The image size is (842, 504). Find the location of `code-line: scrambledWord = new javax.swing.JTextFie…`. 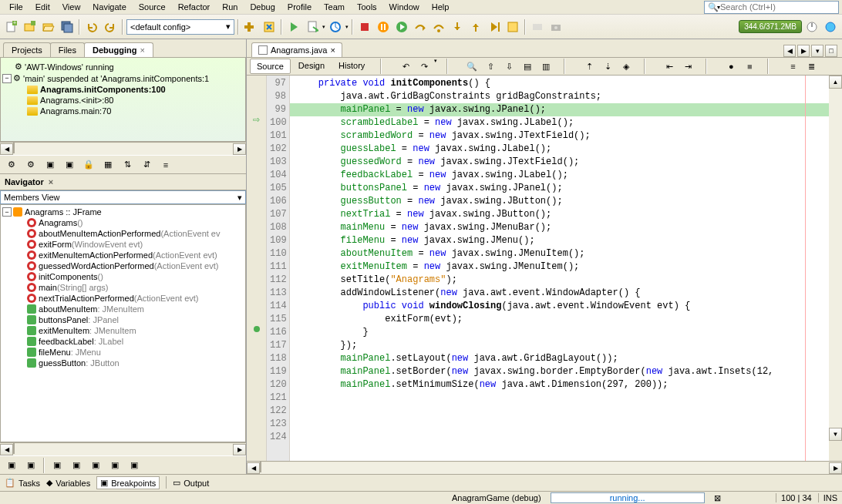

code-line: scrambledWord = new javax.swing.JTextFie… is located at coordinates (560, 136).